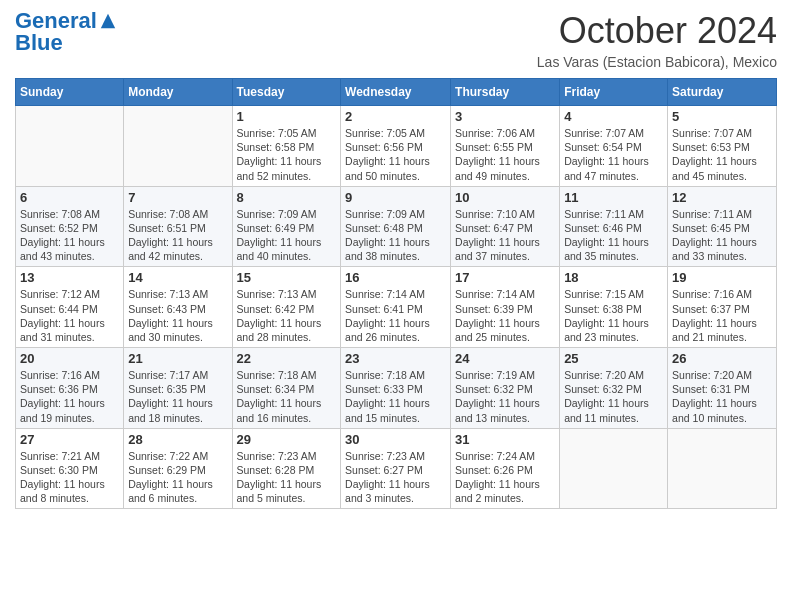 The width and height of the screenshot is (792, 612). Describe the element at coordinates (287, 478) in the screenshot. I see `day-info: Sunrise: 7:23 AM Sunset: 6:28 PM Dayligh…` at that location.